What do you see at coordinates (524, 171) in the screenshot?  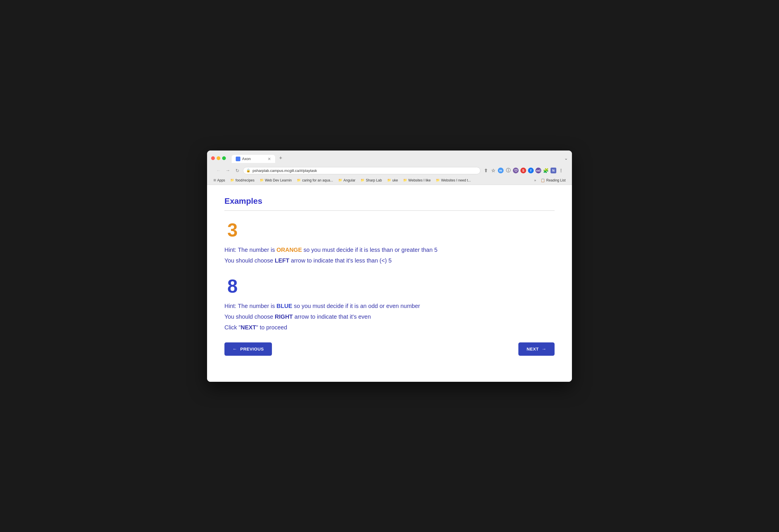 I see `s-icon: S` at bounding box center [524, 171].